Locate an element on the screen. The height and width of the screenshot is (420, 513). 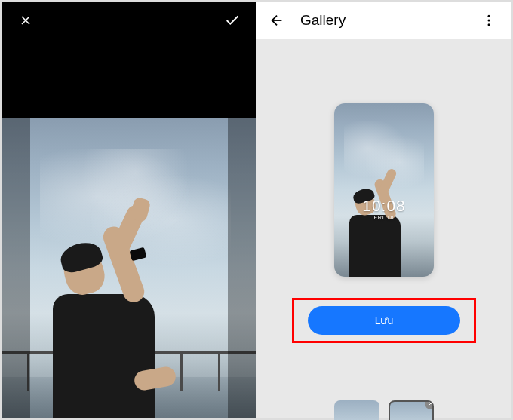
wallpaper-preview: 10:08 FRI 18 is located at coordinates (384, 190).